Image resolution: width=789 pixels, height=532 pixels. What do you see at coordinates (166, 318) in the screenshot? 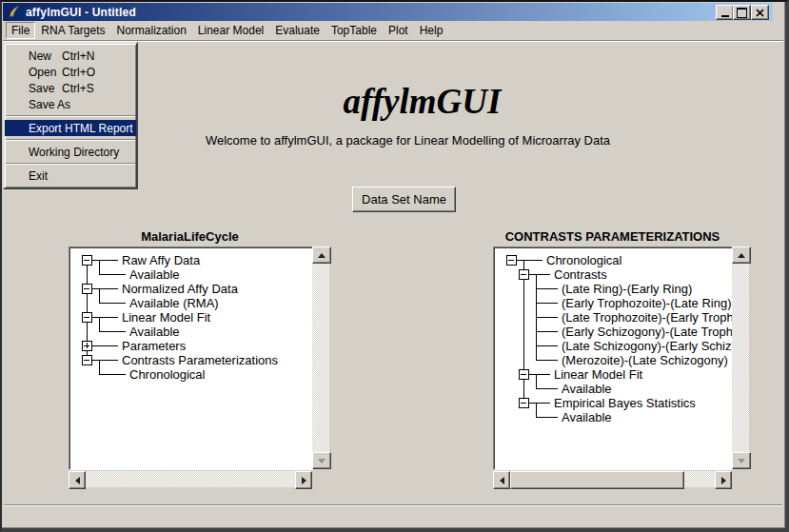
I see `left-tree-item-linear-model-fit: Linear Model Fit` at bounding box center [166, 318].